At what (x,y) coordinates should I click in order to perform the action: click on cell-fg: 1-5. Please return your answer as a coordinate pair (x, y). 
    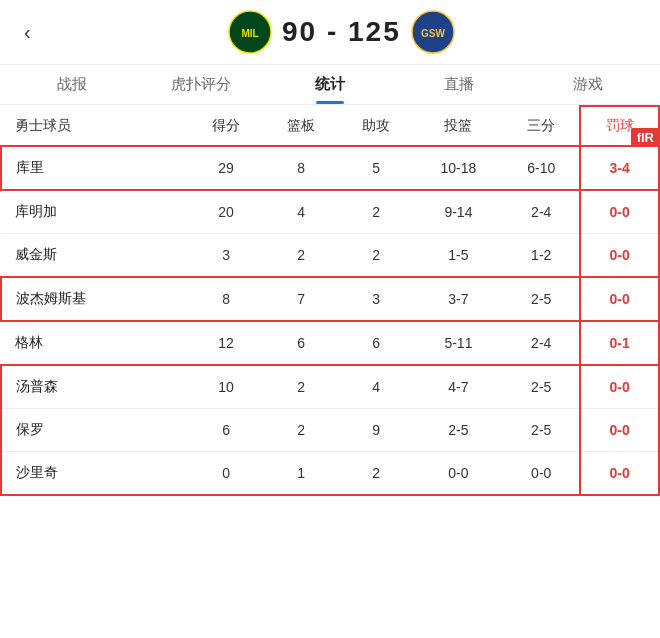
    Looking at the image, I should click on (459, 256).